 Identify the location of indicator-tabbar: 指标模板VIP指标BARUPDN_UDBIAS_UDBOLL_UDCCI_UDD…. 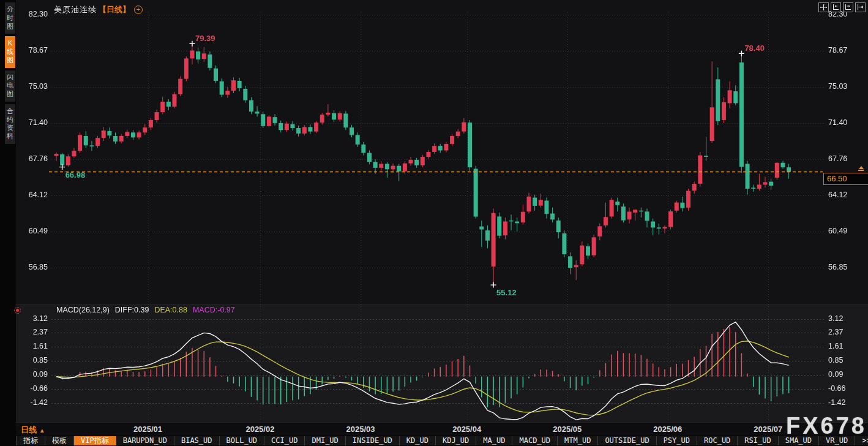
(442, 441).